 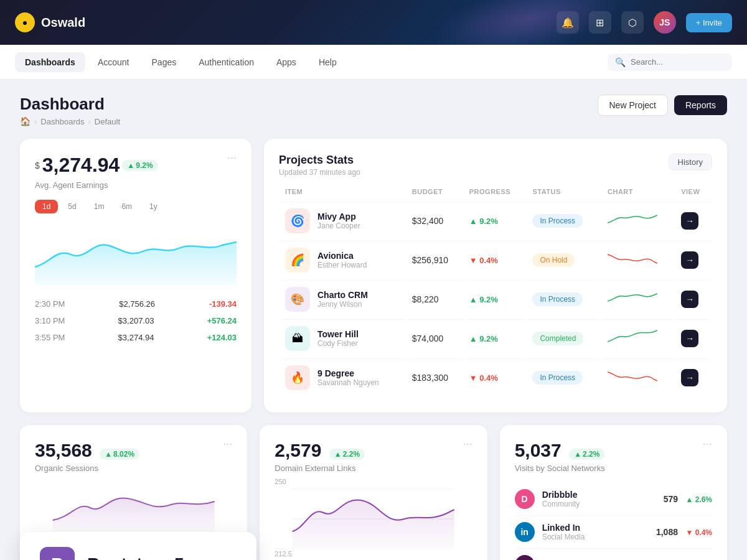 What do you see at coordinates (63, 450) in the screenshot?
I see `organic-sessions-value: 35,568` at bounding box center [63, 450].